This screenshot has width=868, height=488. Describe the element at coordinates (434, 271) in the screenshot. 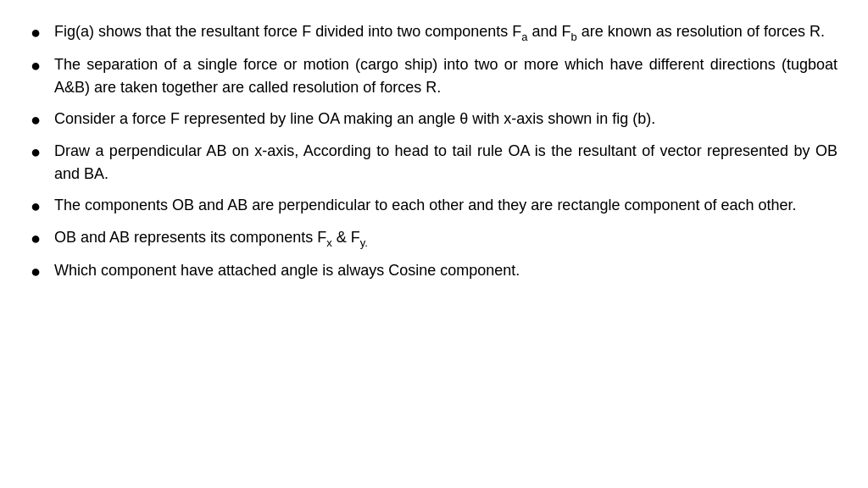

I see `list-item-7: ●Which component have attached angle is …` at that location.